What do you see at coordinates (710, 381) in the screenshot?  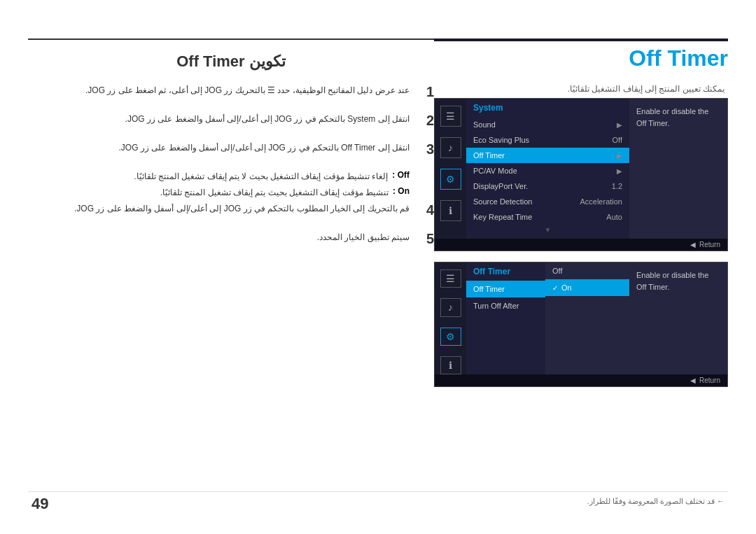 I see `screen-2-return-label: Return` at bounding box center [710, 381].